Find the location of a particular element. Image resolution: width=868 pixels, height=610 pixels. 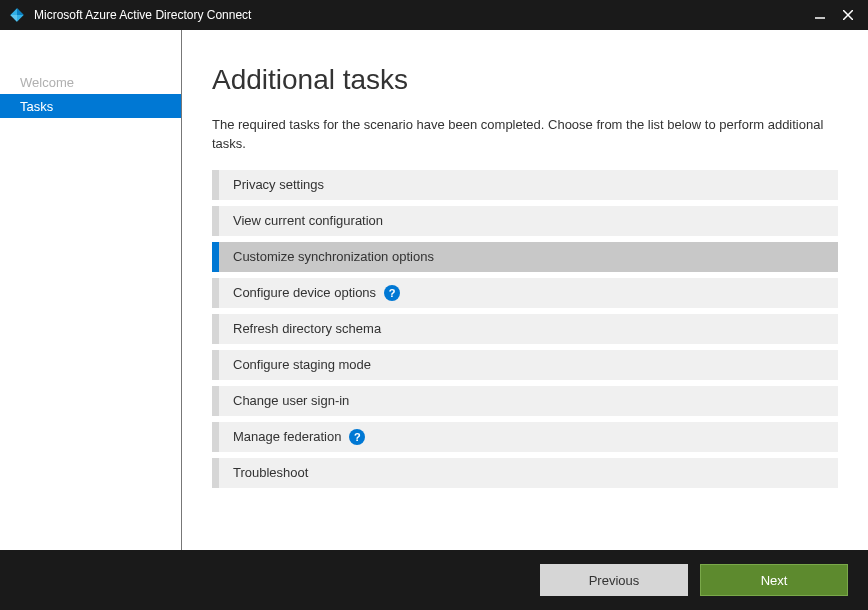

task-label: Configure staging mode is located at coordinates (302, 364).